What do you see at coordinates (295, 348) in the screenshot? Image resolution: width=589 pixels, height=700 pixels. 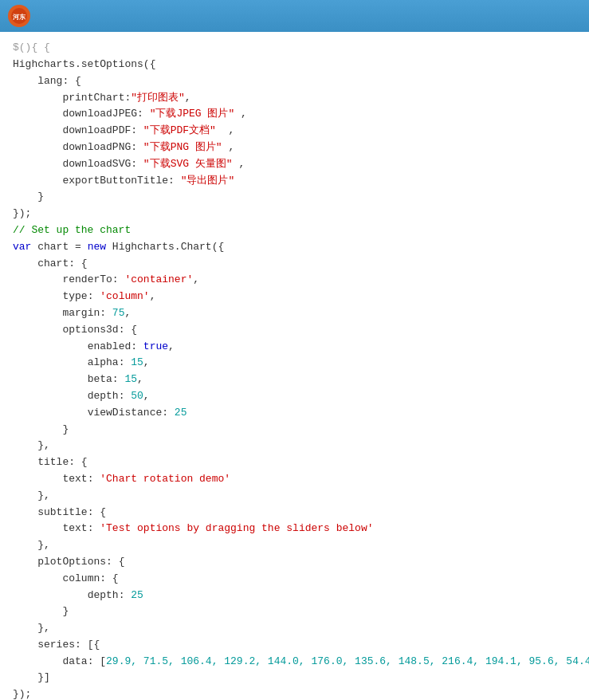 I see `code-line: enabled: true,` at bounding box center [295, 348].